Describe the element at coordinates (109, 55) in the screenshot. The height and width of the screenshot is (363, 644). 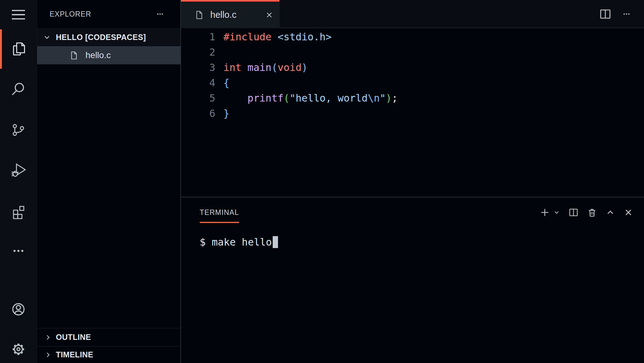
I see `file-row-hello-c: hello.c` at that location.